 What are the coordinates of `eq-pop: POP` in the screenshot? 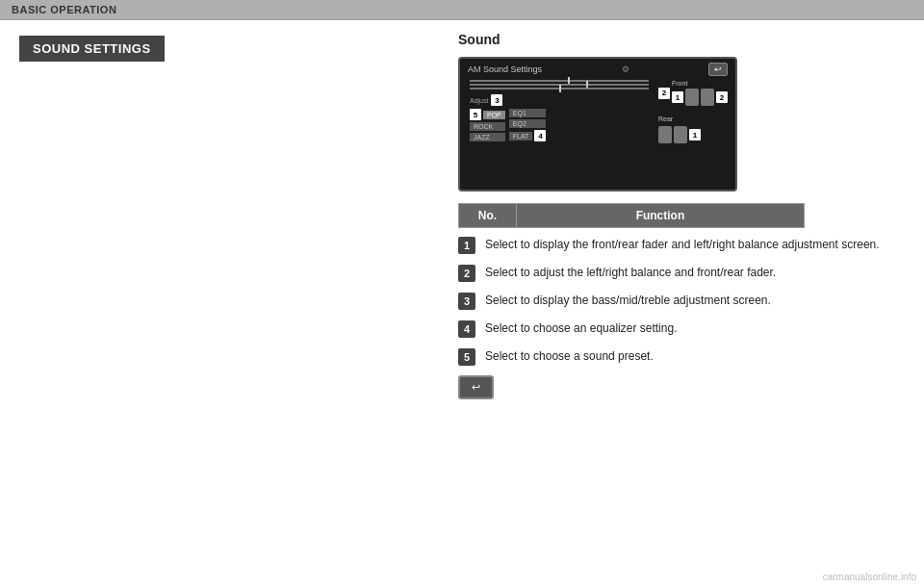 It's located at (495, 115).